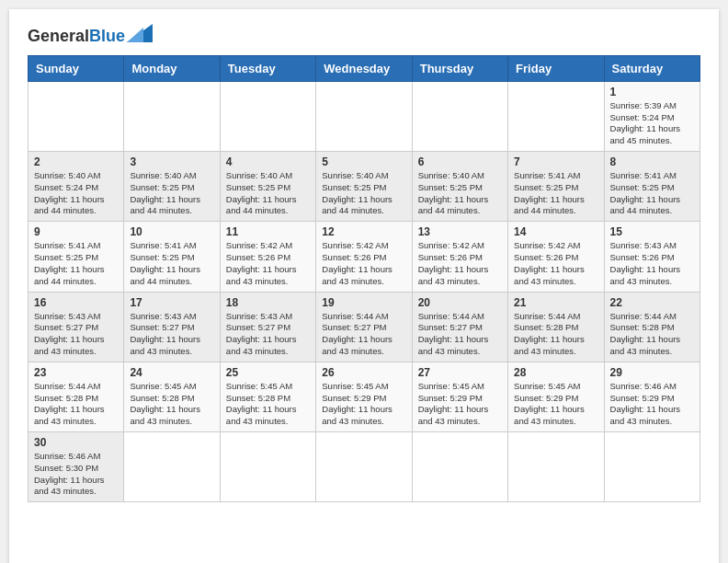  What do you see at coordinates (364, 303) in the screenshot?
I see `day-number: 19` at bounding box center [364, 303].